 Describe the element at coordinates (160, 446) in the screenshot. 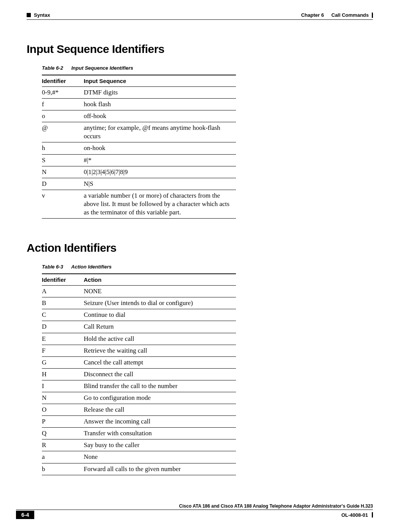

I see `cell-value: Say busy to the caller` at that location.